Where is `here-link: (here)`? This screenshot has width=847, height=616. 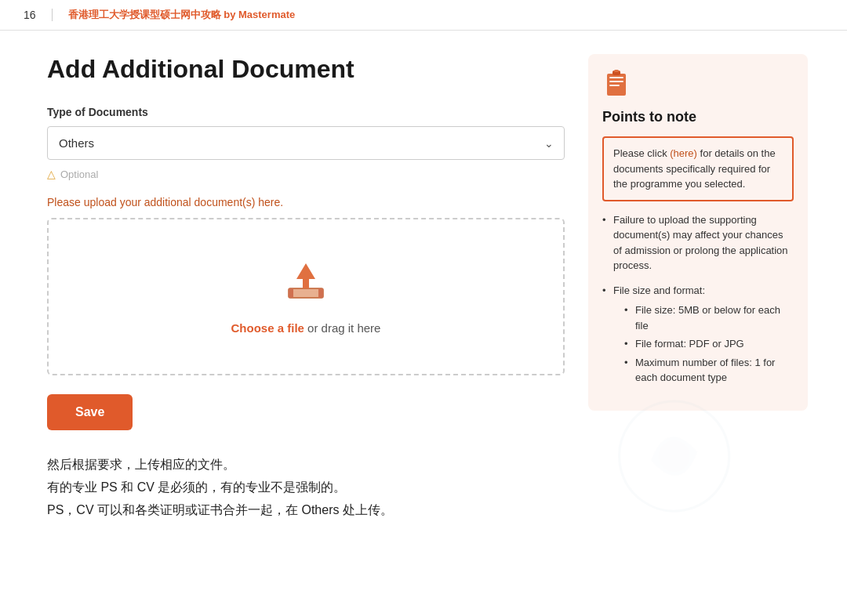
here-link: (here) is located at coordinates (684, 154).